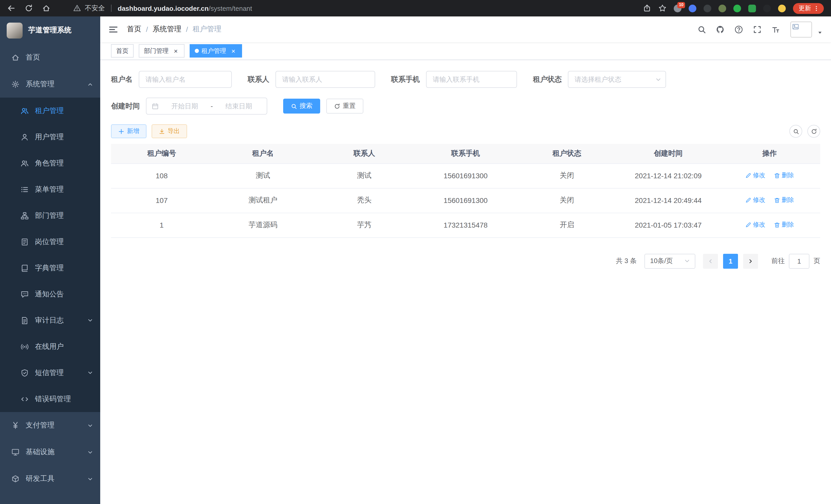 This screenshot has height=504, width=831. What do you see at coordinates (25, 268) in the screenshot?
I see `dict-icon` at bounding box center [25, 268].